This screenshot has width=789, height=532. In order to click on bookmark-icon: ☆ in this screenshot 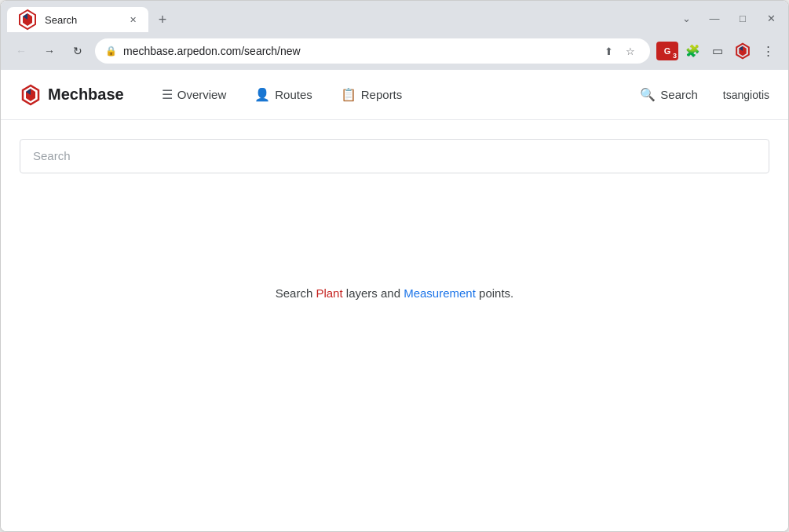, I will do `click(630, 51)`.